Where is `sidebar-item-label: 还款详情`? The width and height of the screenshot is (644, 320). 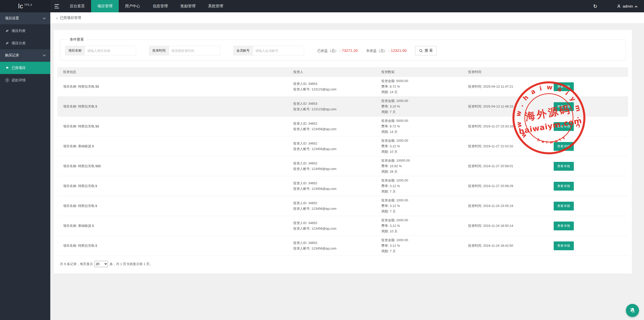
sidebar-item-label: 还款详情 is located at coordinates (19, 80).